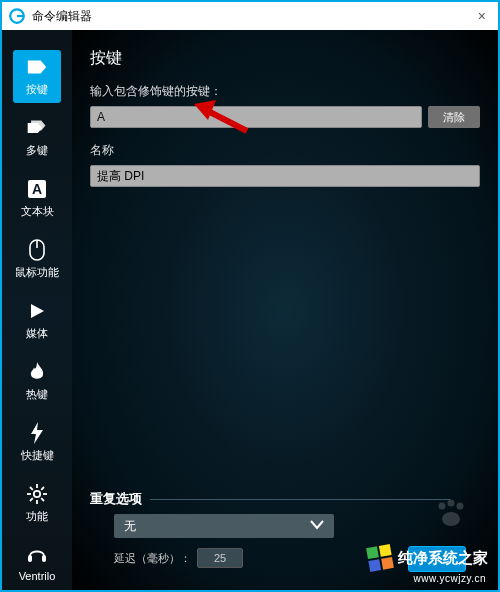 The height and width of the screenshot is (592, 500). What do you see at coordinates (285, 534) in the screenshot?
I see `repeat-section: 重复选项 无 延迟（毫秒）：` at bounding box center [285, 534].